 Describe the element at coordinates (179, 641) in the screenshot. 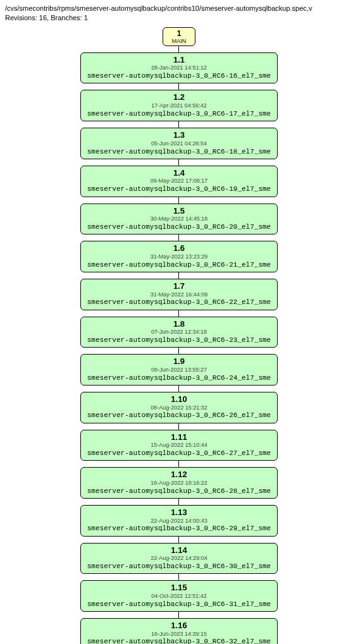

I see `revision-tag: smeserver-automysqlbackup-3_0_RC6-32_el7…` at that location.